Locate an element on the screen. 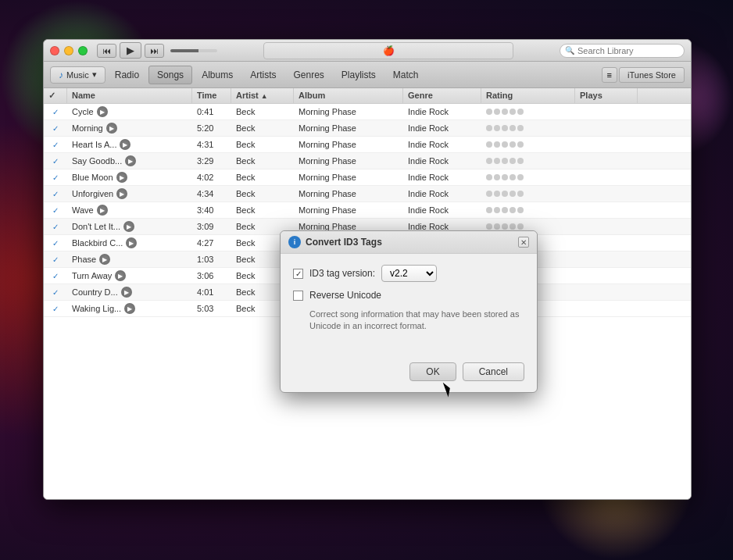  convert-id3-dialog: i Convert ID3 Tags ✕ ✓ ID3 tag version: … is located at coordinates (409, 312).